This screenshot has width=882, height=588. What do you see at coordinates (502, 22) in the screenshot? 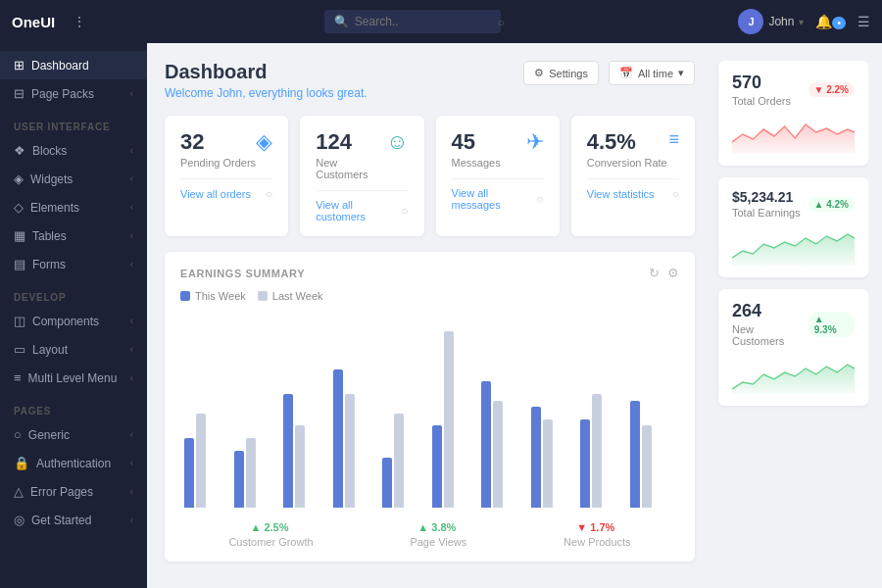
I see `search-shortcut: ⌕` at bounding box center [502, 22].